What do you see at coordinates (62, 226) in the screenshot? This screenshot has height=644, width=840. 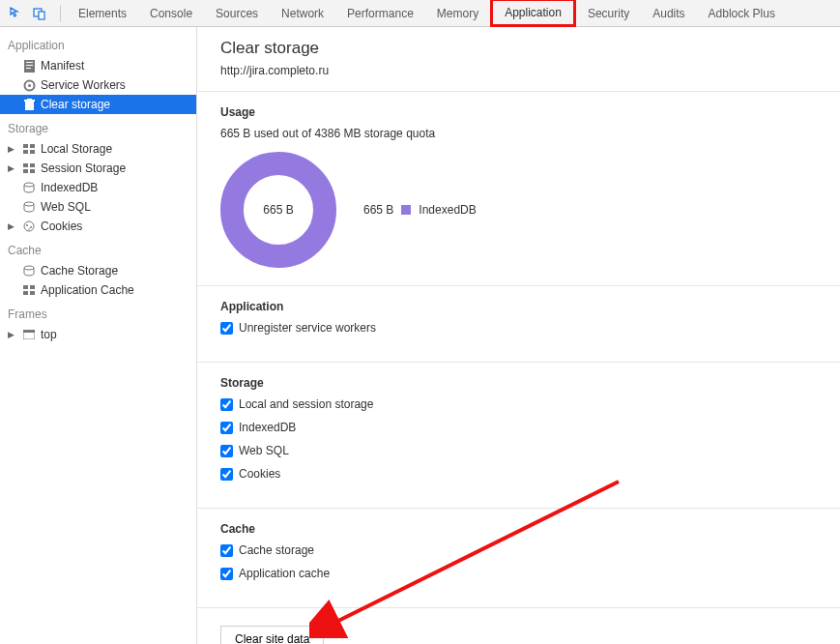 I see `sidebar-item-label: Cookies` at bounding box center [62, 226].